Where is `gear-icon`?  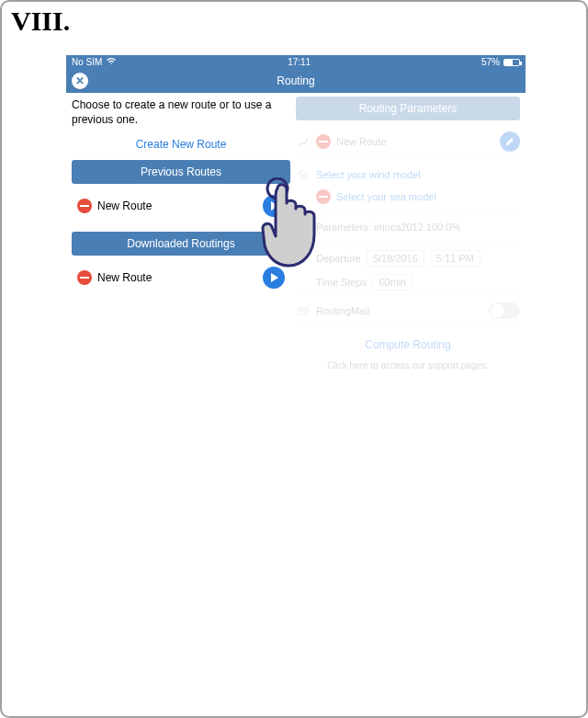 gear-icon is located at coordinates (303, 227).